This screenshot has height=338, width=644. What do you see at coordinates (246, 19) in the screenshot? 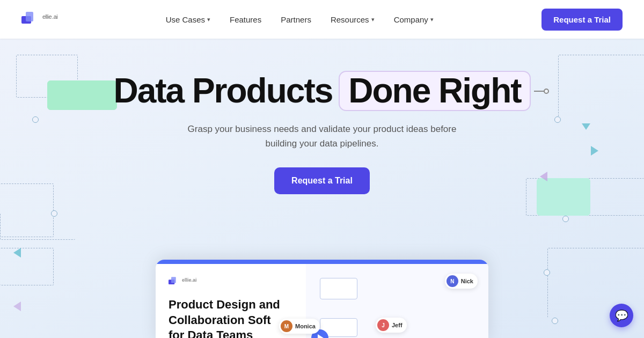
I see `nav-link-features: Features` at bounding box center [246, 19].